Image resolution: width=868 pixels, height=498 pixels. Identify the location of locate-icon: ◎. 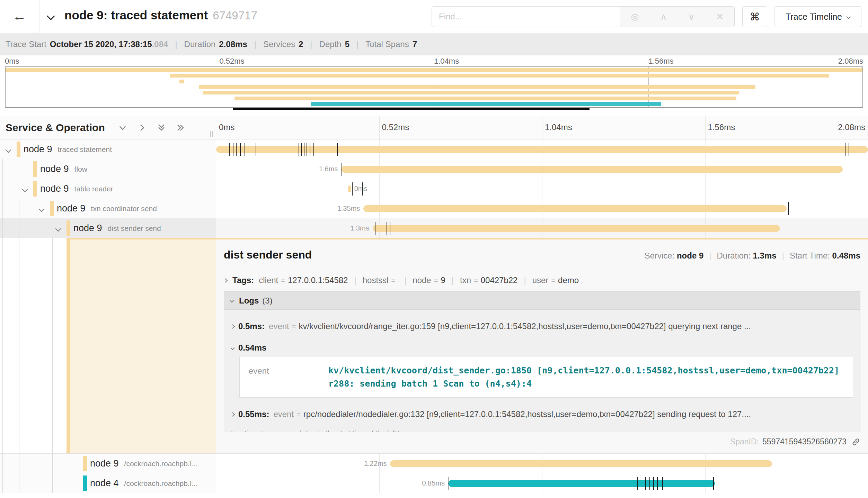
(635, 17).